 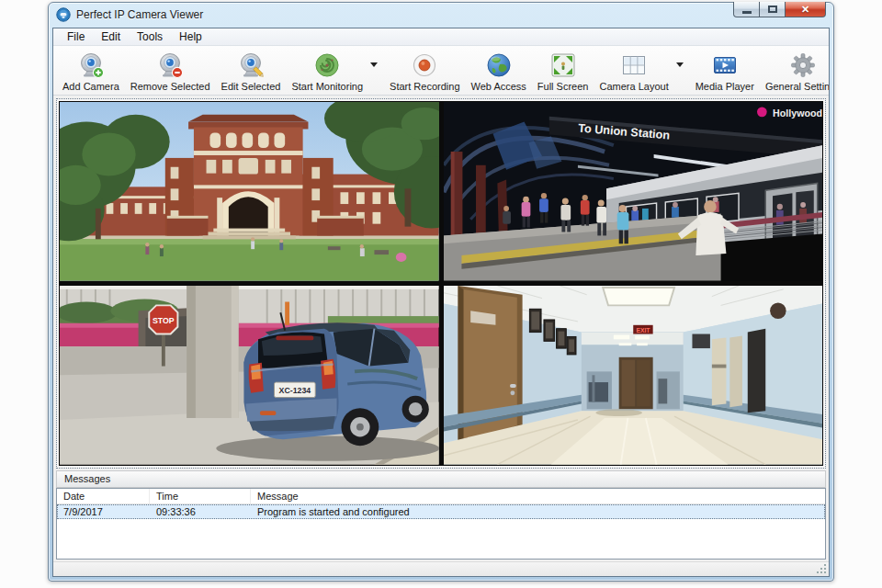 What do you see at coordinates (63, 15) in the screenshot?
I see `app-icon` at bounding box center [63, 15].